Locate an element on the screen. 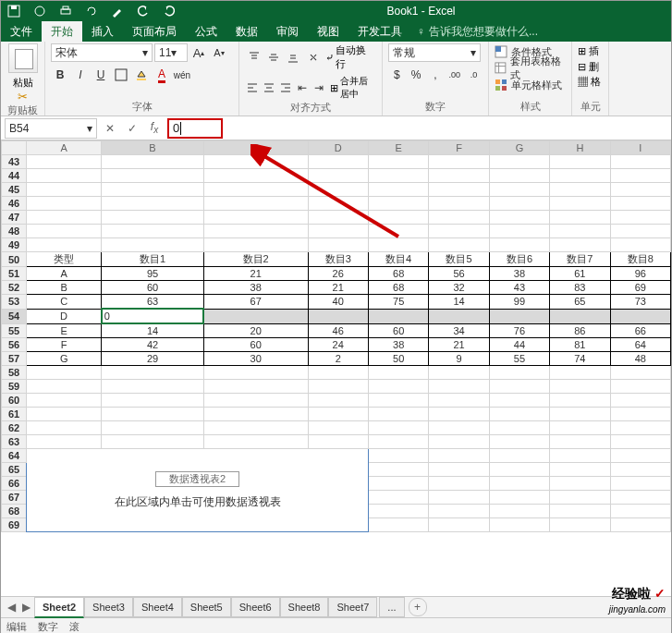 This screenshot has height=633, width=672. data-cell: 74 is located at coordinates (580, 359).